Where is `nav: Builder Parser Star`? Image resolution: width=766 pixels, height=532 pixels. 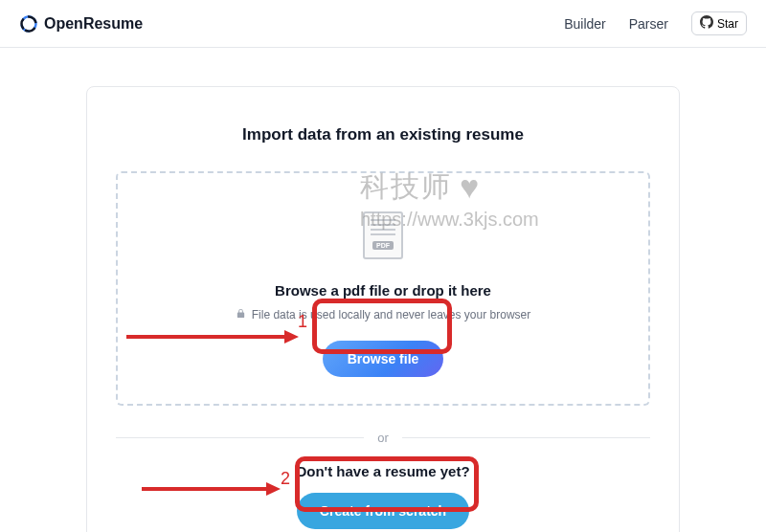
nav: Builder Parser Star is located at coordinates (655, 23).